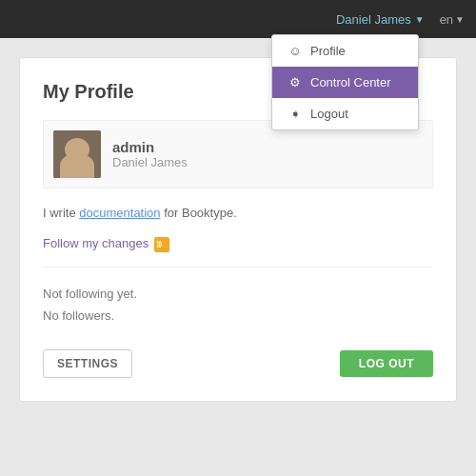 The image size is (476, 476). What do you see at coordinates (295, 51) in the screenshot?
I see `person-icon: ☺` at bounding box center [295, 51].